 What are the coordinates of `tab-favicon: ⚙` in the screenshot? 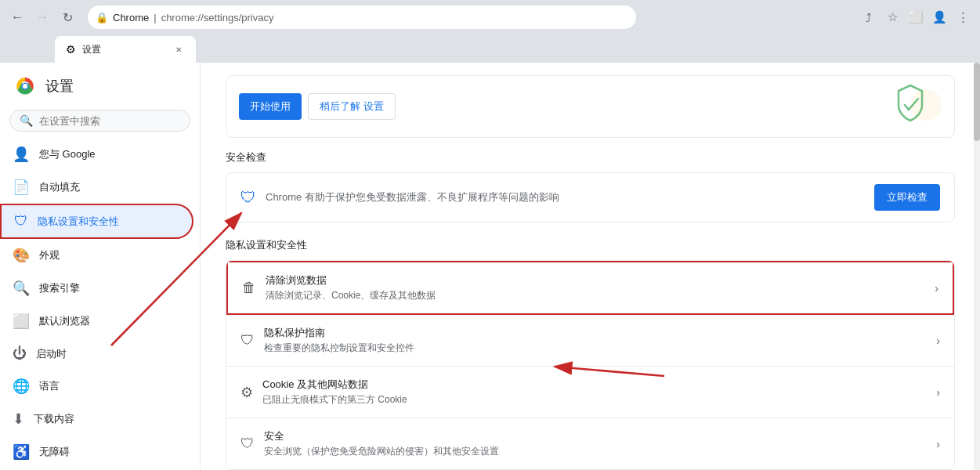 It's located at (71, 49).